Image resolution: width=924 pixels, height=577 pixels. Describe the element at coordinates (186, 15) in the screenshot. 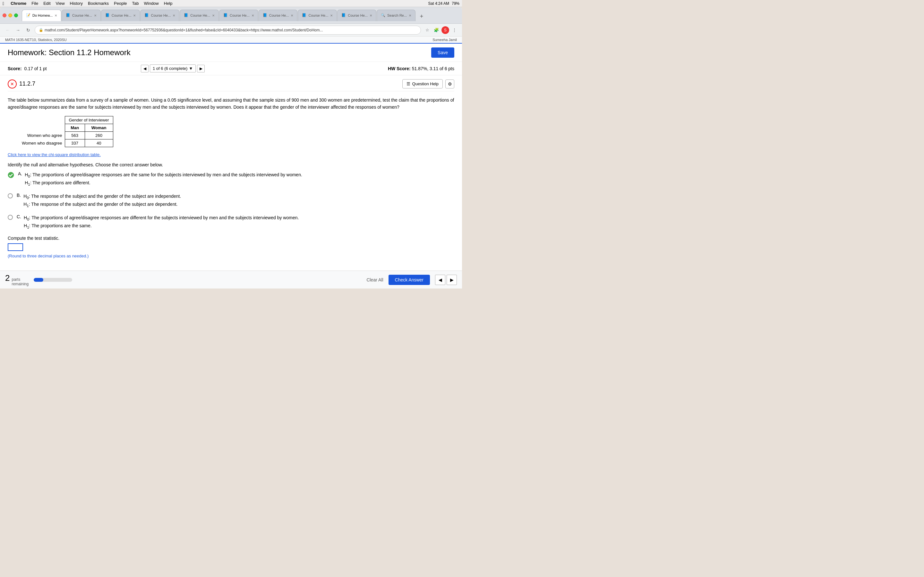

I see `tab-favicon-4: 📘` at that location.